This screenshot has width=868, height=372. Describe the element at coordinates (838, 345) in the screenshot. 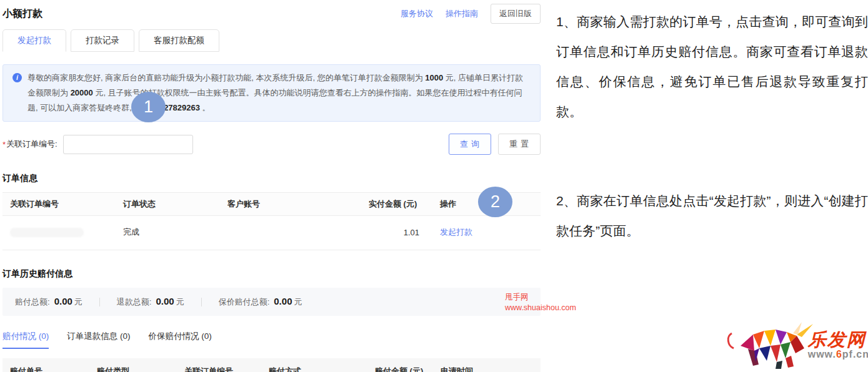

I see `site-logo-text: 乐发网 www.6pf.cn` at that location.